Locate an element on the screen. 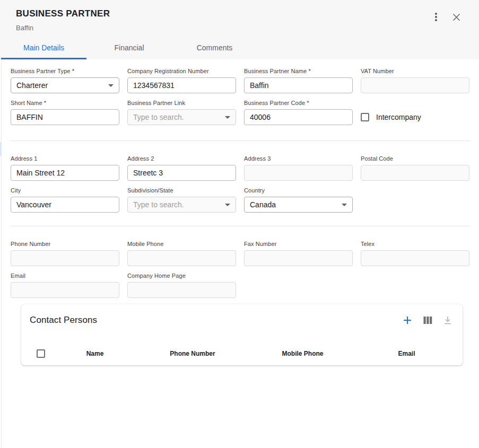  country-select: Canada is located at coordinates (298, 205).